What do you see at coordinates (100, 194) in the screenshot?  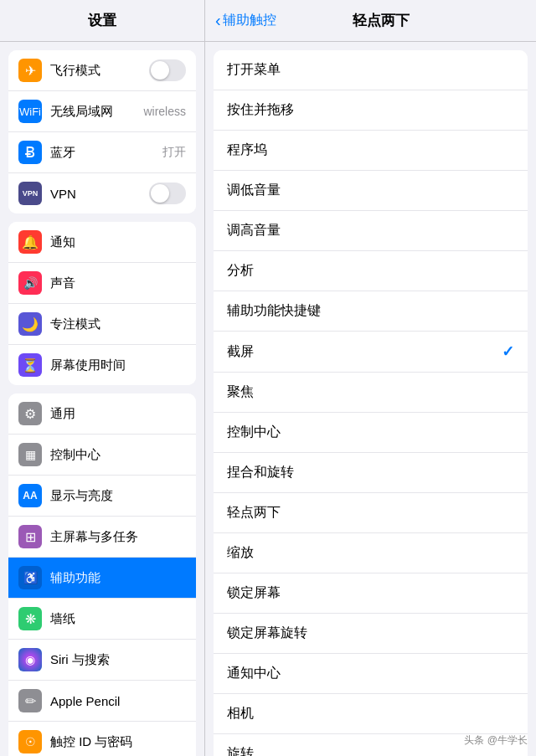 I see `sidebar-item-label: VPN` at bounding box center [100, 194].